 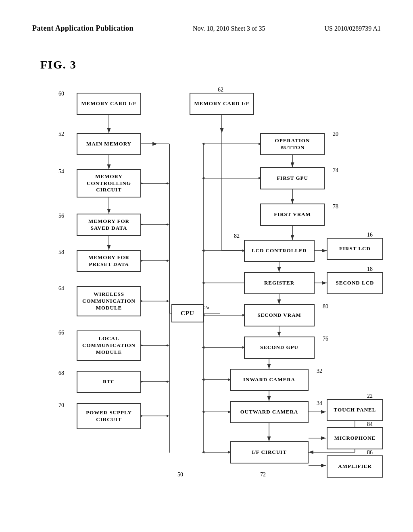 What do you see at coordinates (61, 373) in the screenshot?
I see `label-68: 68` at bounding box center [61, 373].